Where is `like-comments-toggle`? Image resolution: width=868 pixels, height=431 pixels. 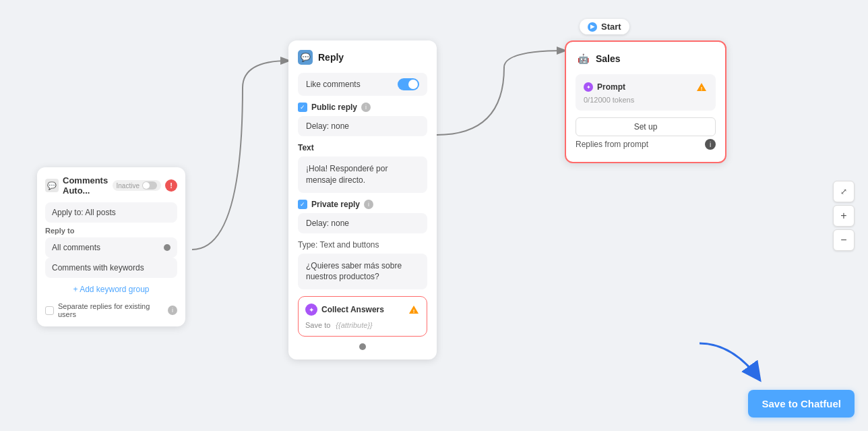 like-comments-toggle is located at coordinates (408, 84).